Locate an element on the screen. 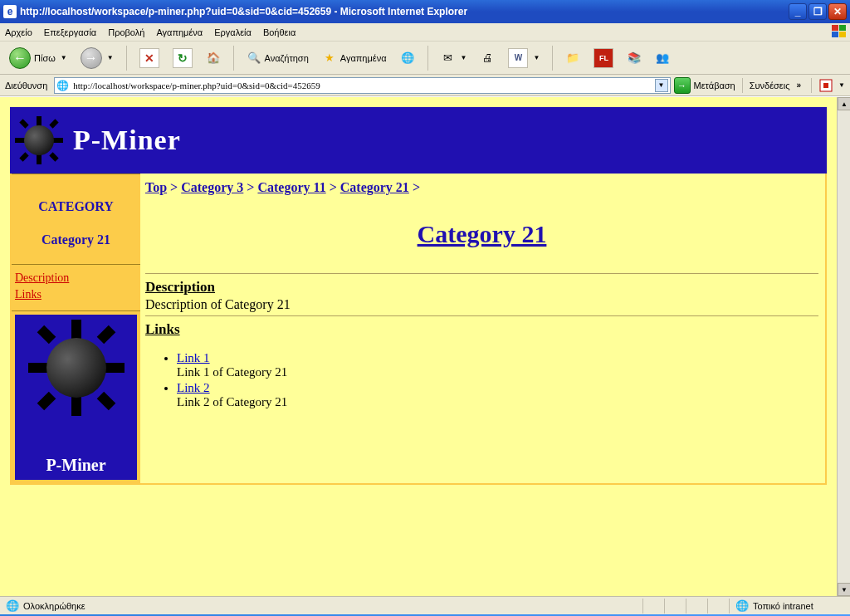 This screenshot has height=616, width=850. page-heading: Category 21 is located at coordinates (481, 234).